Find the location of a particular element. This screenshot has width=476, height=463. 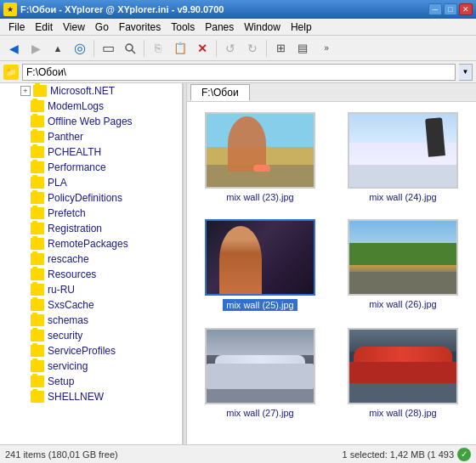

titlebar: ★ F:\Обои - XYplorer @ XYplorer.ini - v9… is located at coordinates (238, 9).